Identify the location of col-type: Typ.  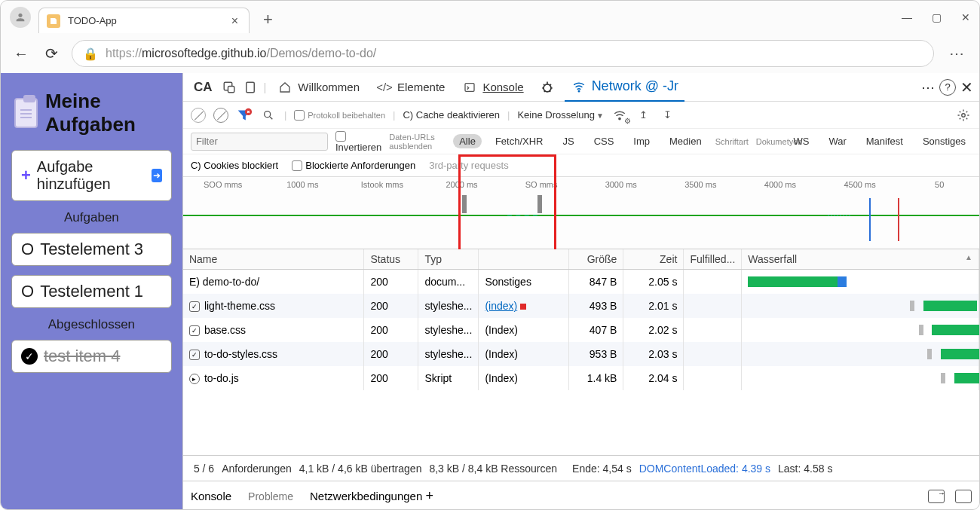
(449, 259).